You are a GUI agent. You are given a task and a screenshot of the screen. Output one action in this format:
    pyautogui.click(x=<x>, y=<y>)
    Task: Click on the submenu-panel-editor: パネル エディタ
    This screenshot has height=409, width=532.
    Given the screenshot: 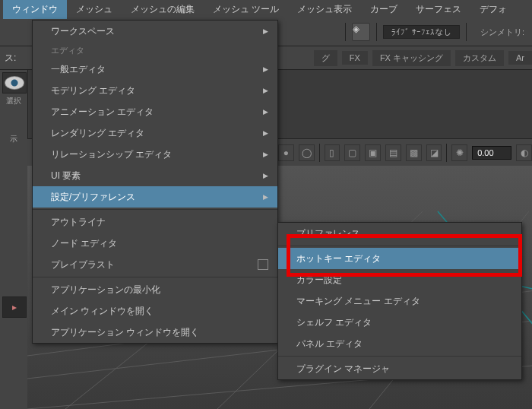 What is the action you would take?
    pyautogui.click(x=400, y=344)
    